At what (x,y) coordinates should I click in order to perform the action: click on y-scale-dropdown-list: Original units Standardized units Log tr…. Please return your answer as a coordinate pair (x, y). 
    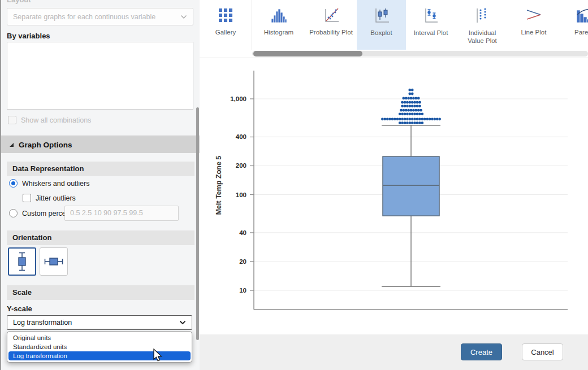
    Looking at the image, I should click on (100, 347).